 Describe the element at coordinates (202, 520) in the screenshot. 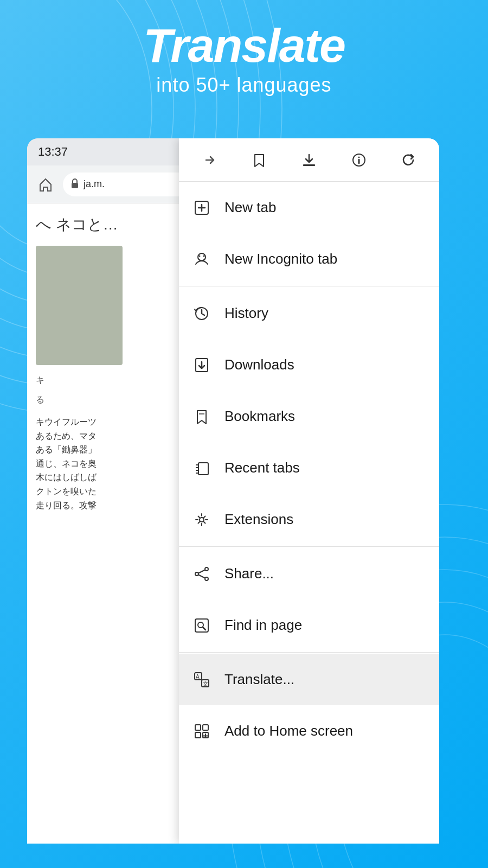

I see `extensions-icon` at that location.